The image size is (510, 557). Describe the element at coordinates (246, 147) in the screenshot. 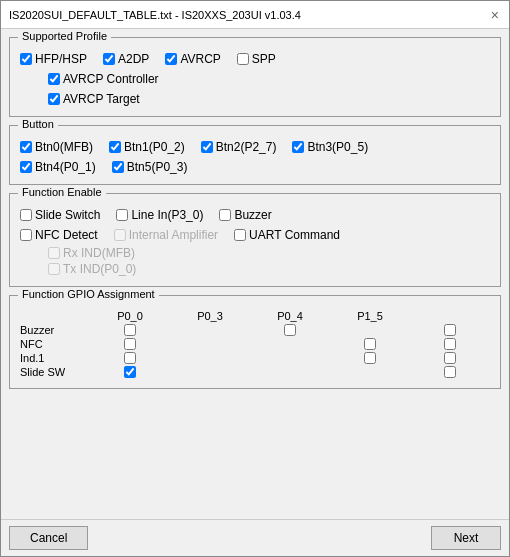

I see `btn2-label: Btn2(P2_7)` at that location.